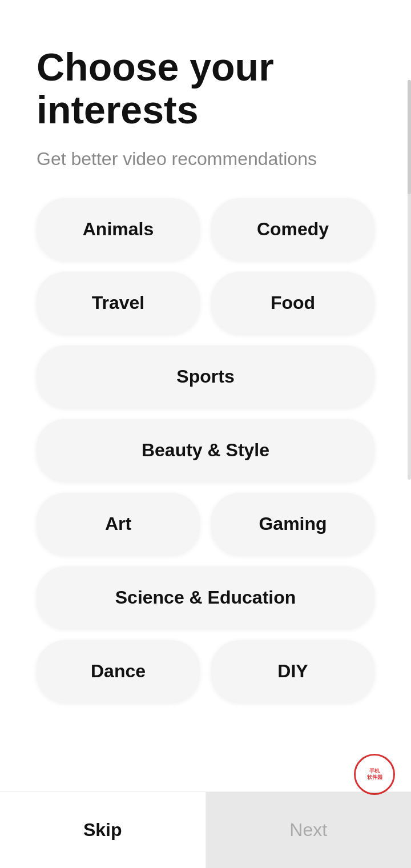 This screenshot has height=868, width=411. I want to click on interest-chip-beauty-style: Beauty & Style, so click(206, 450).